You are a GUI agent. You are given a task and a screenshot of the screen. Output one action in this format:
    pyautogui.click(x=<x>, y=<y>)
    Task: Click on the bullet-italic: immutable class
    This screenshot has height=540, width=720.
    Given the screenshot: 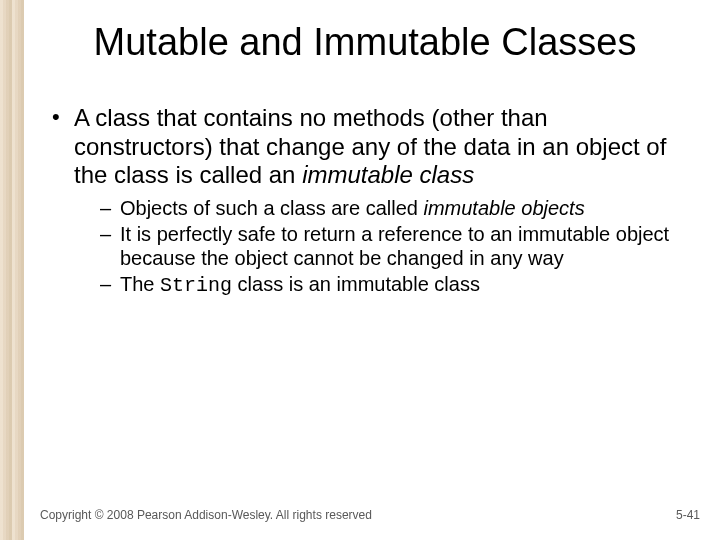 What is the action you would take?
    pyautogui.click(x=388, y=174)
    